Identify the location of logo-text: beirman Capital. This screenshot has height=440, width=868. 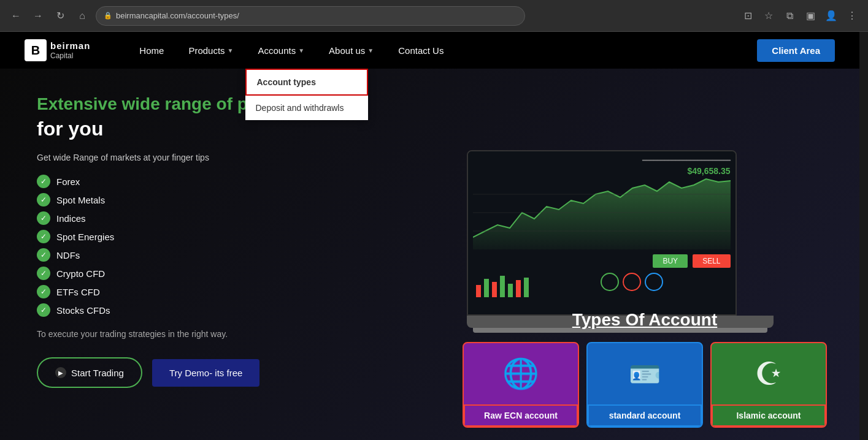
(70, 50).